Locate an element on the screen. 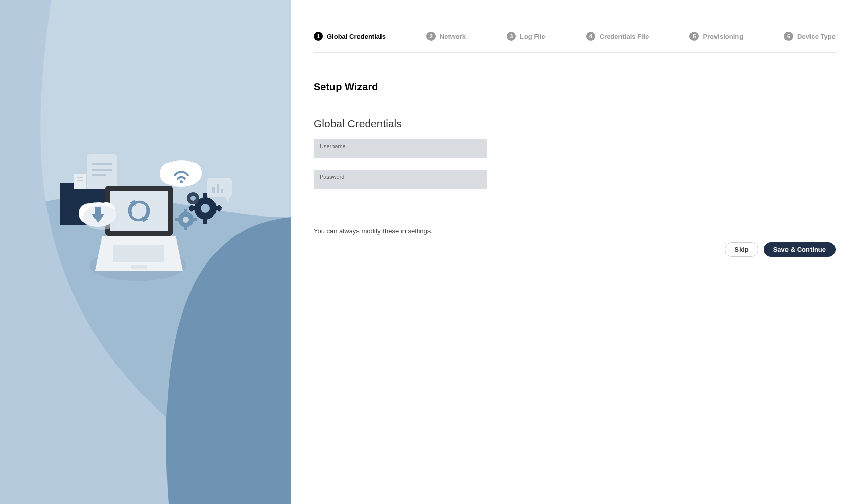 The height and width of the screenshot is (504, 858). password-input is located at coordinates (401, 183).